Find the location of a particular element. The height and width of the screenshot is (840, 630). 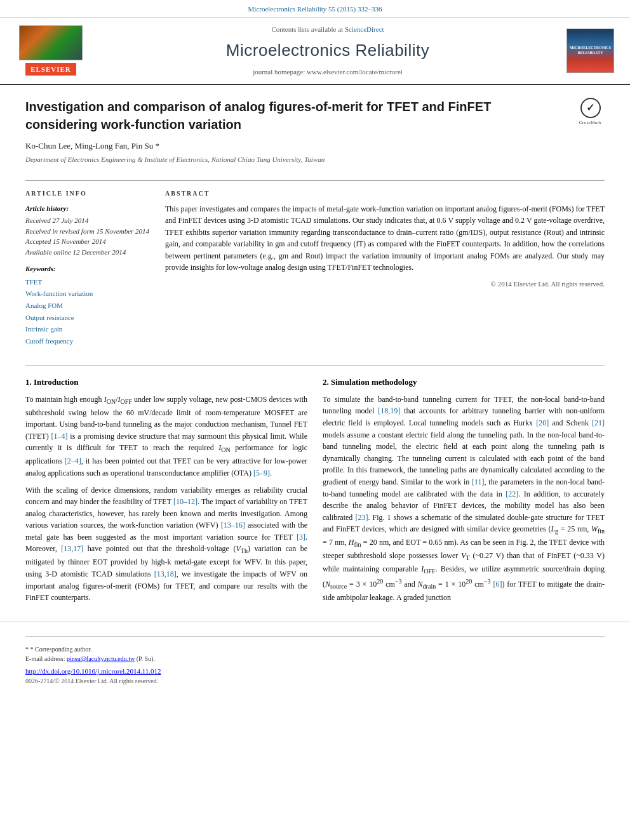

article-history-group: Article history: Received 27 July 2014 R… is located at coordinates (89, 230).